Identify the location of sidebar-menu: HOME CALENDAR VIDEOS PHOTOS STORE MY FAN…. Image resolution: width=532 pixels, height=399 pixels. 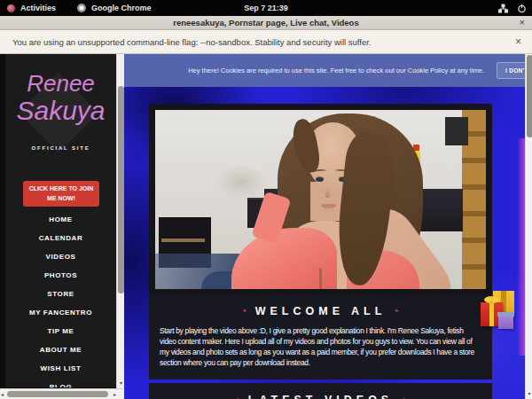
(60, 299).